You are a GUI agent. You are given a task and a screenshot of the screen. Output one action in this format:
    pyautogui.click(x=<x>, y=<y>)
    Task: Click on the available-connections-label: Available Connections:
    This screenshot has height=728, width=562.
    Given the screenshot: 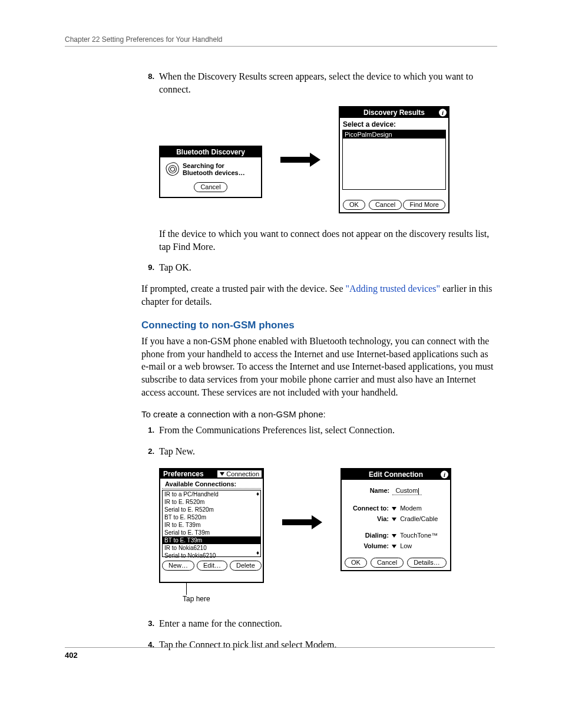 What is the action you would take?
    pyautogui.click(x=211, y=483)
    